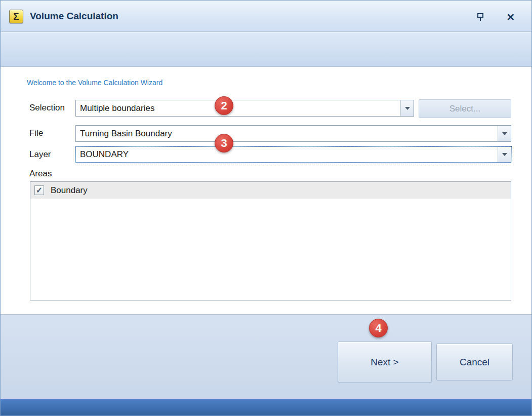 The height and width of the screenshot is (416, 532). I want to click on select-button: Select..., so click(465, 108).